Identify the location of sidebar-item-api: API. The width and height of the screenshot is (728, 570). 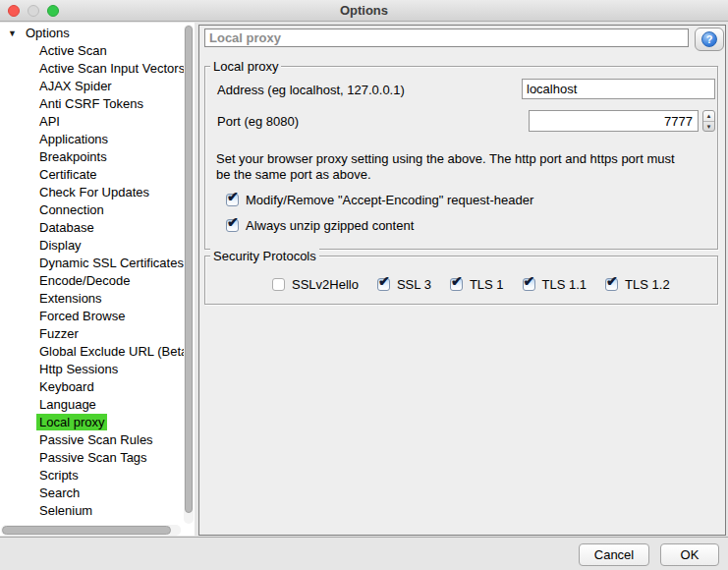
(97, 122).